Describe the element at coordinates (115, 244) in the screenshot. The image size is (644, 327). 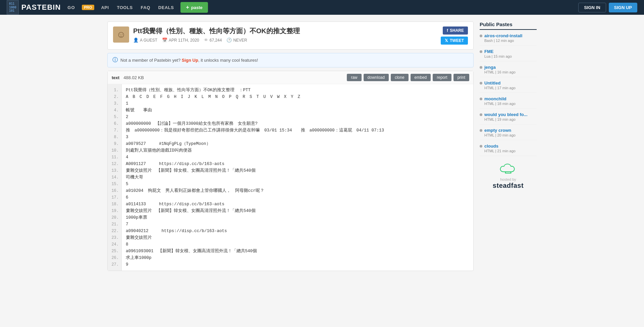
I see `line-number: 24.` at that location.